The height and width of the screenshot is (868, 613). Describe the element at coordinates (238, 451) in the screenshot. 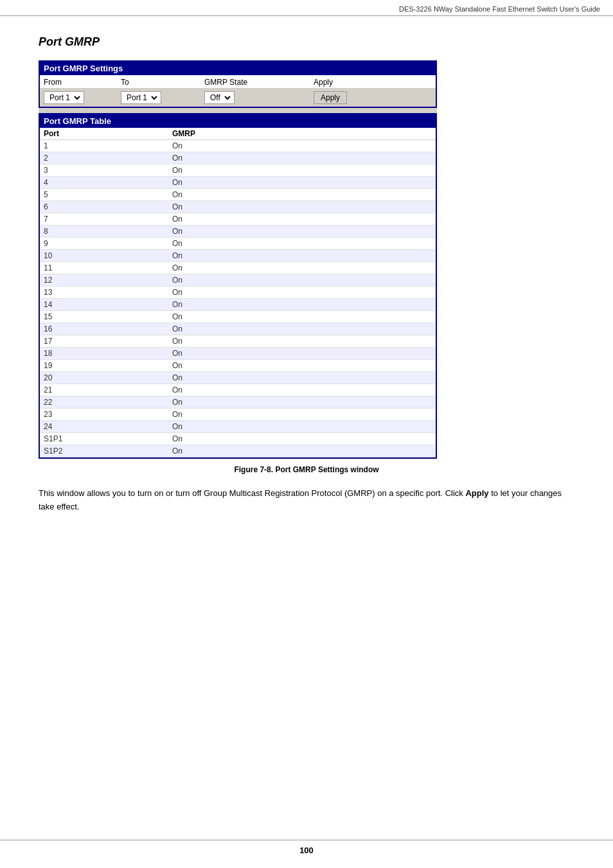

I see `table-row: S1P2 On` at that location.